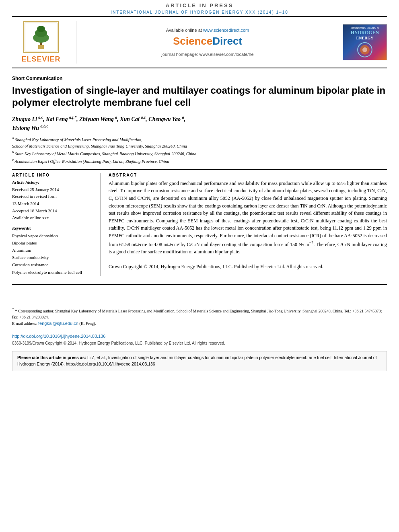  Describe the element at coordinates (53, 190) in the screenshot. I see `history-item-1: Received 25 January 2014` at that location.